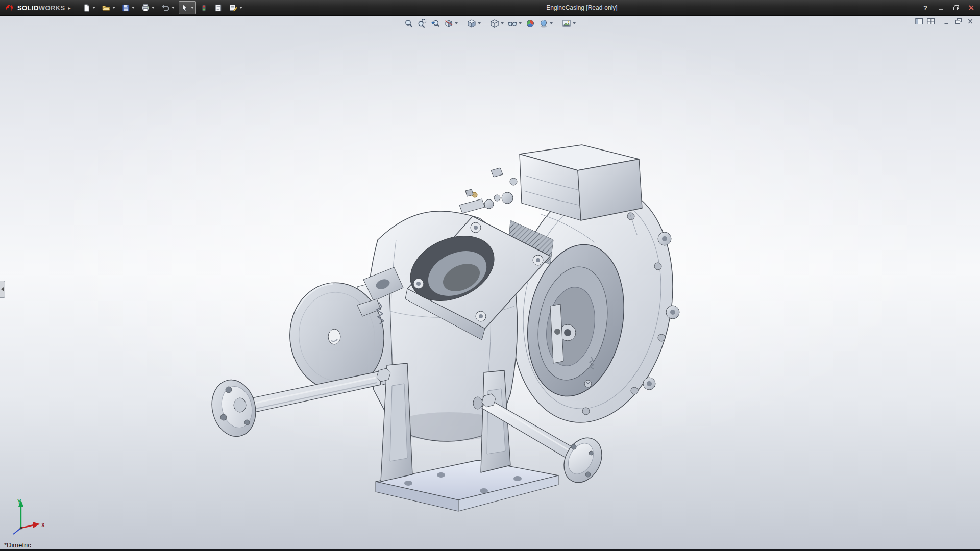  What do you see at coordinates (474, 23) in the screenshot?
I see `view-orientation-button` at bounding box center [474, 23].